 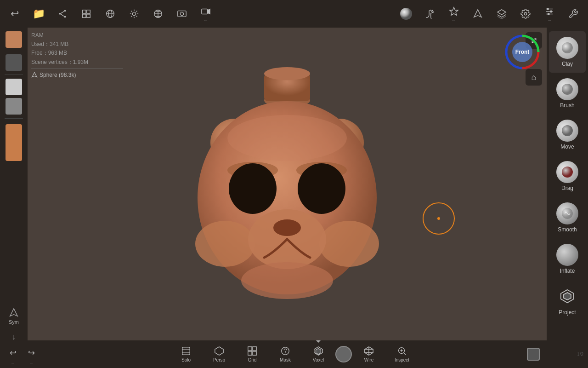 What do you see at coordinates (549, 14) in the screenshot?
I see `sliders-button: ...` at bounding box center [549, 14].